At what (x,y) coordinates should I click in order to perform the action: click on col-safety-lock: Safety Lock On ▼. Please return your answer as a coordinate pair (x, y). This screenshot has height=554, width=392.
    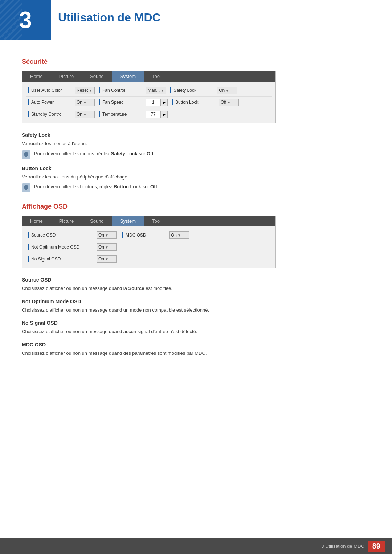
    Looking at the image, I should click on (204, 90).